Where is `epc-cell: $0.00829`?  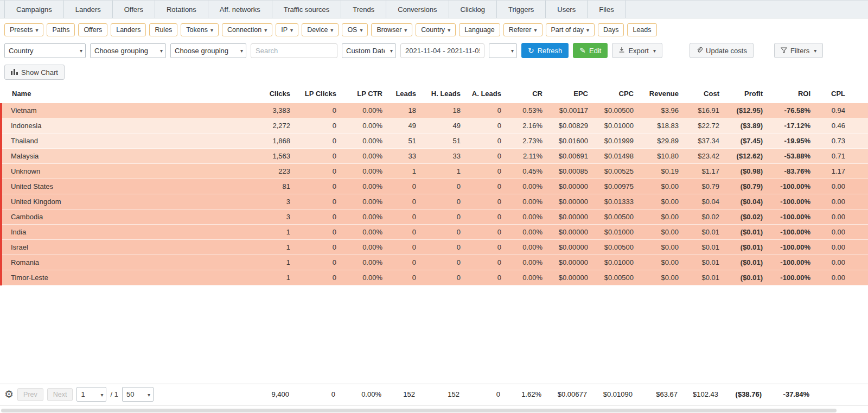
epc-cell: $0.00829 is located at coordinates (572, 126).